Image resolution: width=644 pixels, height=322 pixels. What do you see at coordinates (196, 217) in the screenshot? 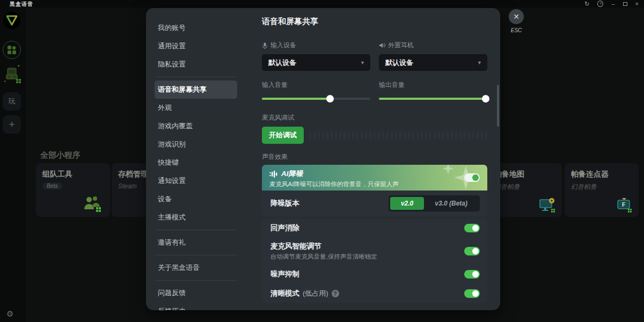
I see `settings-menu-item: 主播模式` at bounding box center [196, 217].